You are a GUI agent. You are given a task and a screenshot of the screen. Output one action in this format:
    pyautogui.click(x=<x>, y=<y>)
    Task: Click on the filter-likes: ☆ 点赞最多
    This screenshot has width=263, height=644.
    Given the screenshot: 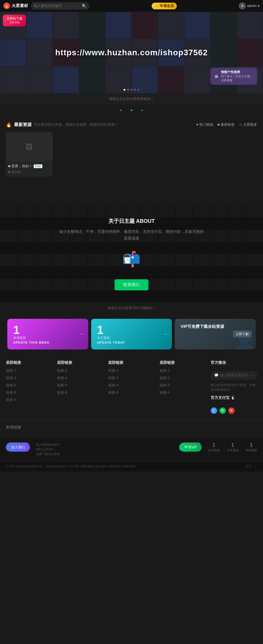 What is the action you would take?
    pyautogui.click(x=248, y=125)
    